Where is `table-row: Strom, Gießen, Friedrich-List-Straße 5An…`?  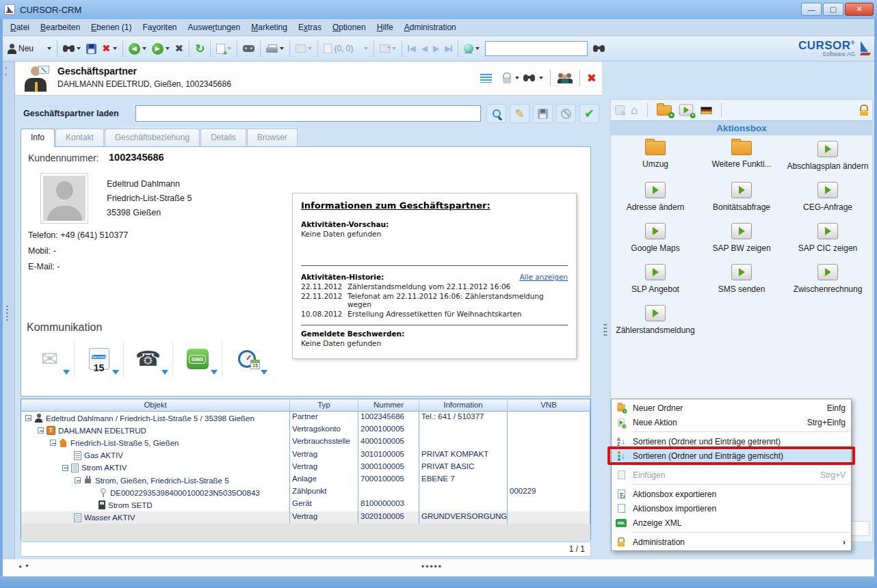 table-row: Strom, Gießen, Friedrich-List-Straße 5An… is located at coordinates (306, 480).